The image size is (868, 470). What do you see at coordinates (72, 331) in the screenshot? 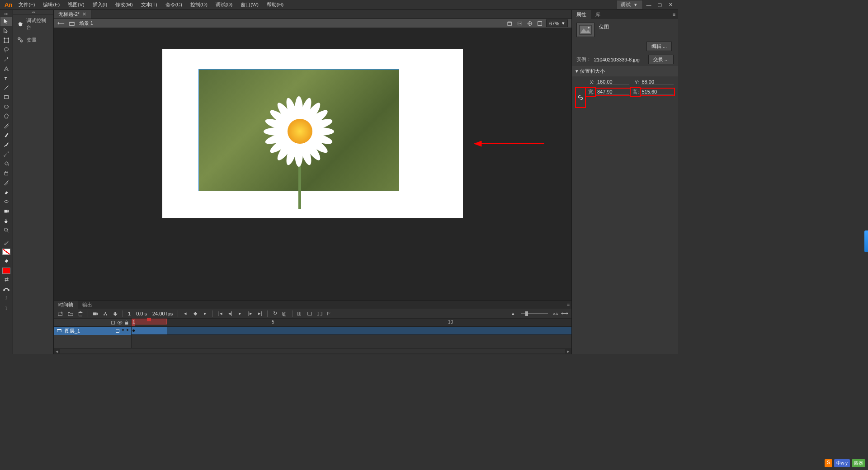
I see `layer-name: 图层_1` at bounding box center [72, 331].